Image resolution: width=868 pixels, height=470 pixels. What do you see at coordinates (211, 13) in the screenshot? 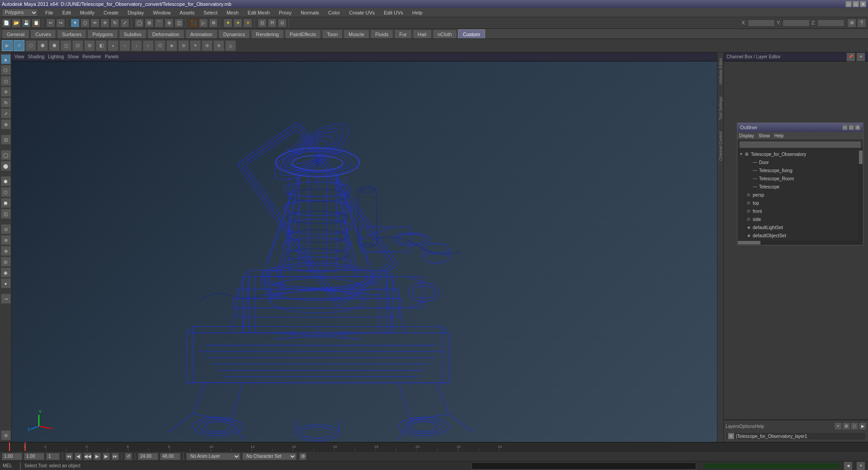
I see `menu-select: Select` at bounding box center [211, 13].